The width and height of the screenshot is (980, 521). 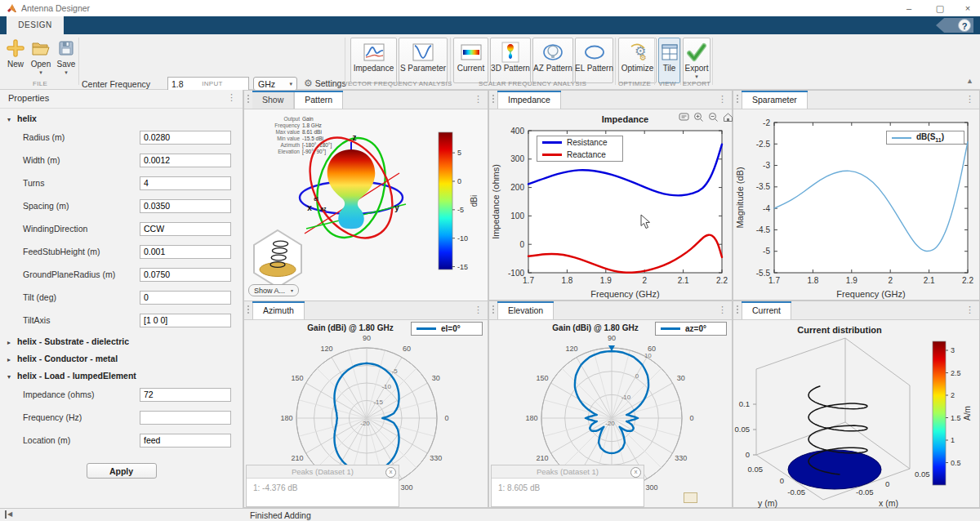 I want to click on property-label: Radius (m), so click(x=70, y=137).